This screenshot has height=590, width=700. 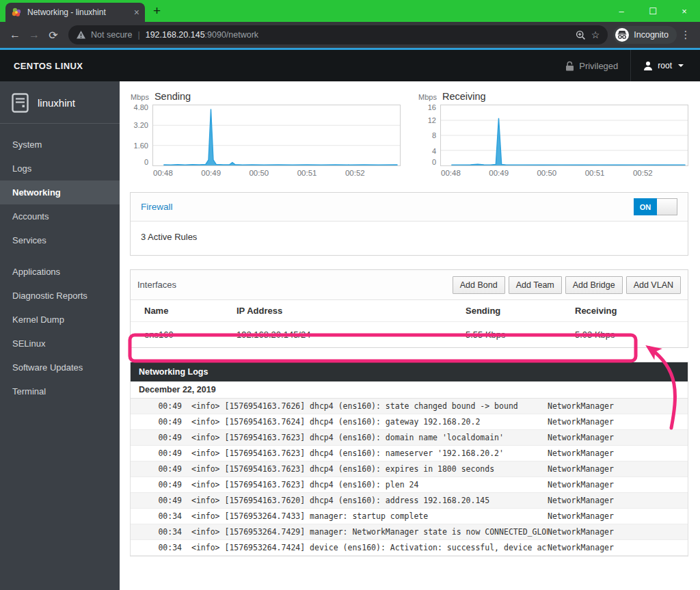 I want to click on incognito-label: Incognito, so click(x=651, y=35).